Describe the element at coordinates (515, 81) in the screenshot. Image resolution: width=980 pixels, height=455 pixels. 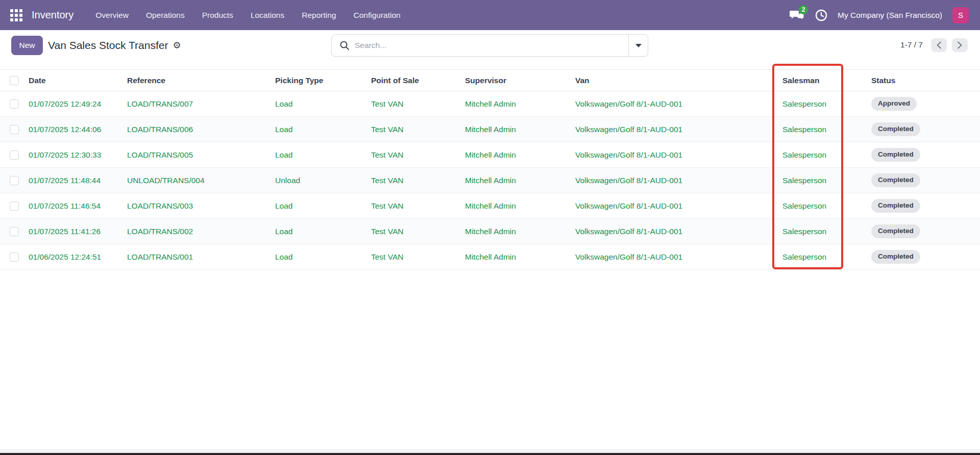
I see `column-header-supervisor: Supervisor` at that location.